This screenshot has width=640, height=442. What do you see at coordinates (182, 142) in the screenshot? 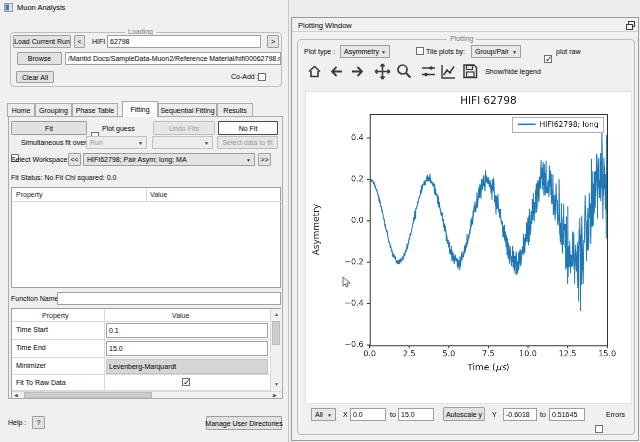
I see `fit-over-secondary-dropdown: ▼` at bounding box center [182, 142].